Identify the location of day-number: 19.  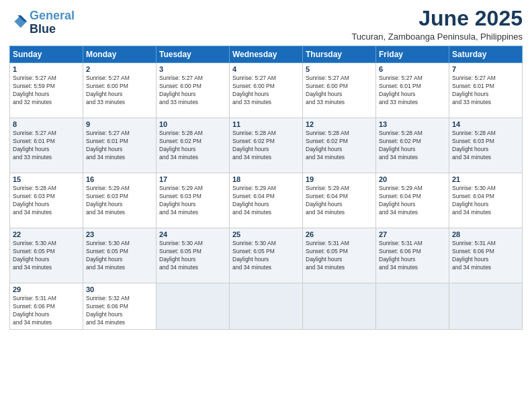
(339, 179).